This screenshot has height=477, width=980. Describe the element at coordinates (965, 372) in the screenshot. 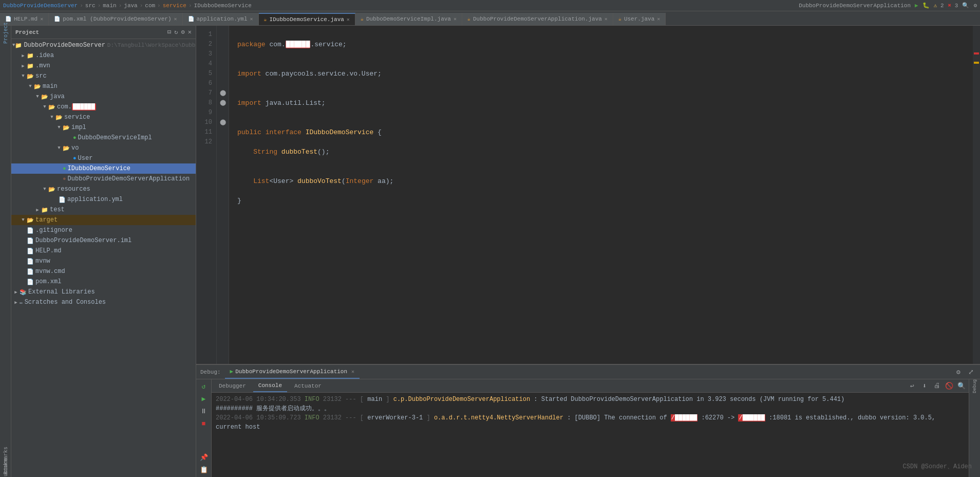

I see `debug-tools: ⚙ ⤢` at that location.